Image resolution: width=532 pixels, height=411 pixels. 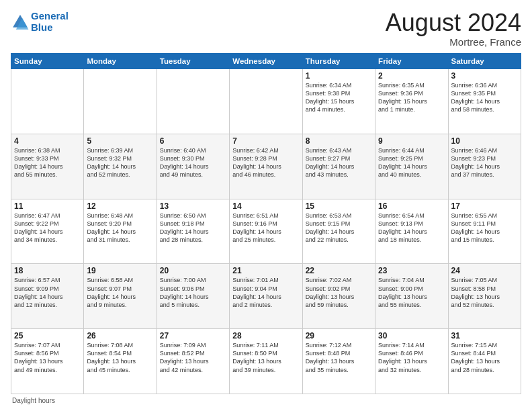 I want to click on calendar-header-row: Sunday Monday Tuesday Wednesday Thursday…, so click(x=266, y=62).